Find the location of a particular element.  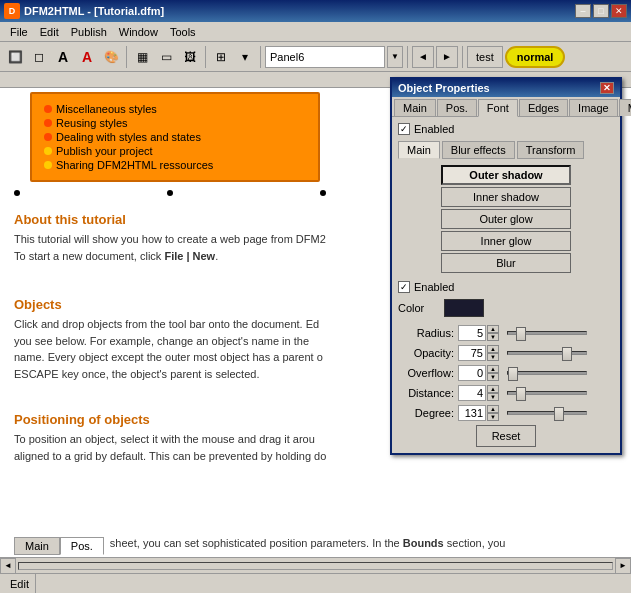

tab-misc: Misc is located at coordinates (625, 108).